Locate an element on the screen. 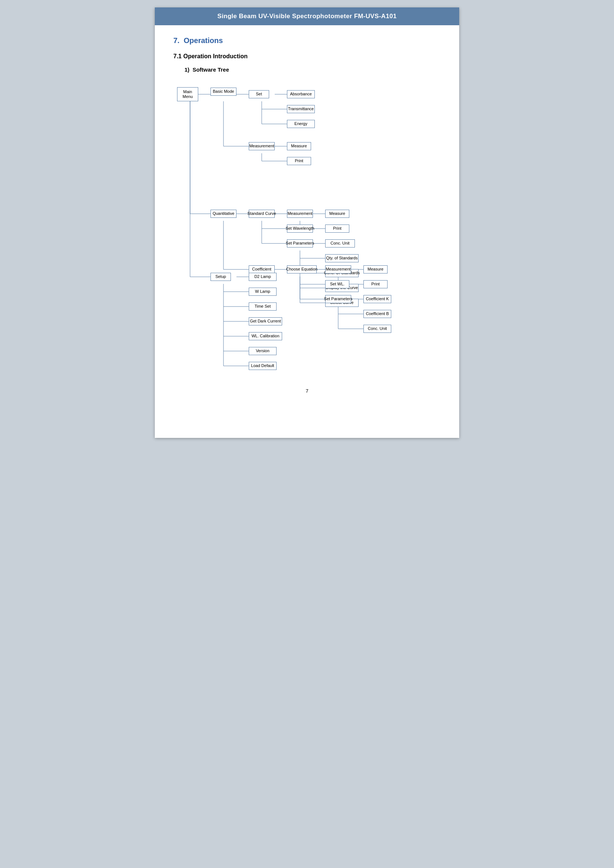 This screenshot has height=868, width=614. node-w-lamp: W Lamp is located at coordinates (262, 292).